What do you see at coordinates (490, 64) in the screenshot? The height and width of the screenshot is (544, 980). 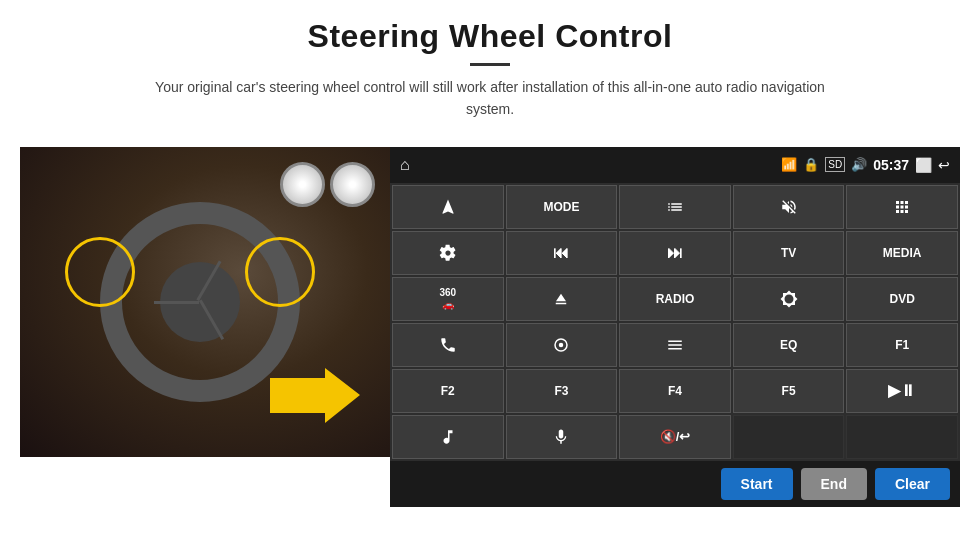 I see `title-divider` at bounding box center [490, 64].